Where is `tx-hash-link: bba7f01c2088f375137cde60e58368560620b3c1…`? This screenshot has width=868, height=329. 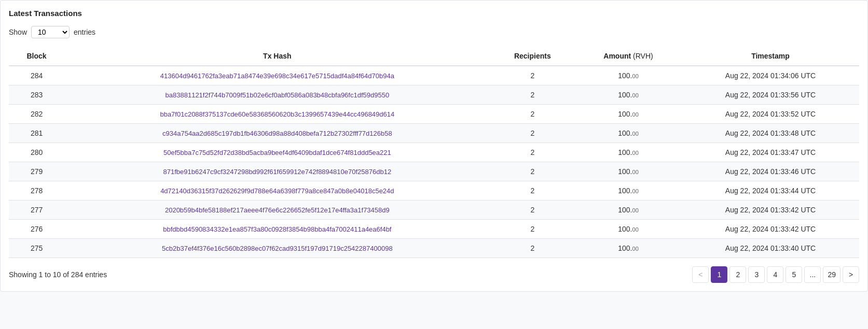
tx-hash-link: bba7f01c2088f375137cde60e58368560620b3c1… is located at coordinates (277, 114).